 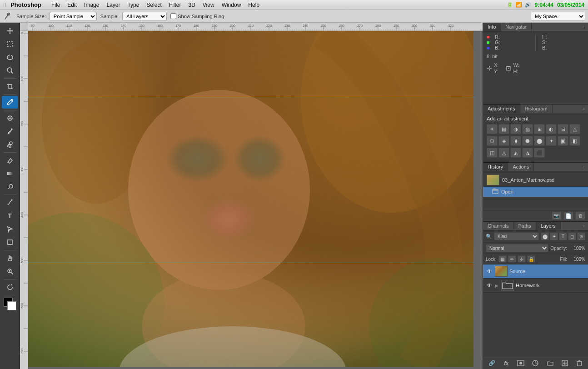 What do you see at coordinates (584, 109) in the screenshot?
I see `adj-panel-menu: ≡` at bounding box center [584, 109].